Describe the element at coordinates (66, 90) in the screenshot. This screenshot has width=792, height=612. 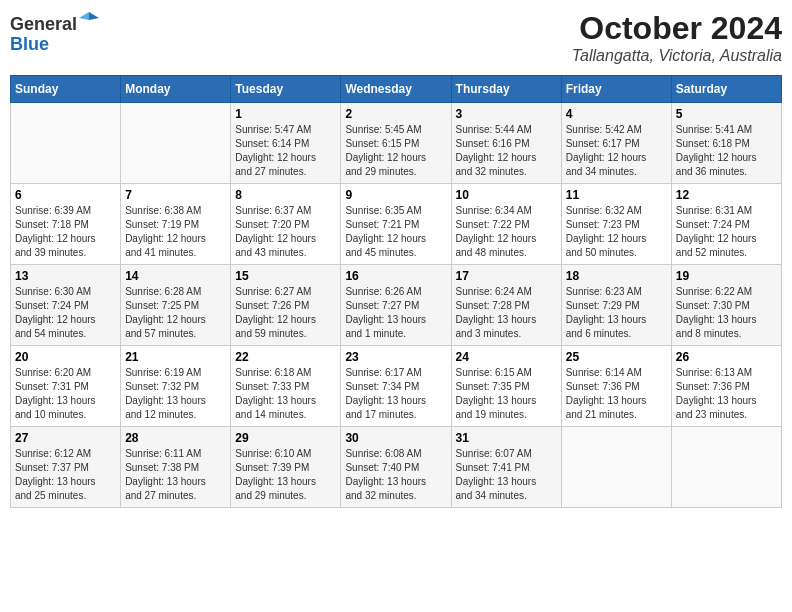
I see `day-header-sunday: Sunday` at that location.